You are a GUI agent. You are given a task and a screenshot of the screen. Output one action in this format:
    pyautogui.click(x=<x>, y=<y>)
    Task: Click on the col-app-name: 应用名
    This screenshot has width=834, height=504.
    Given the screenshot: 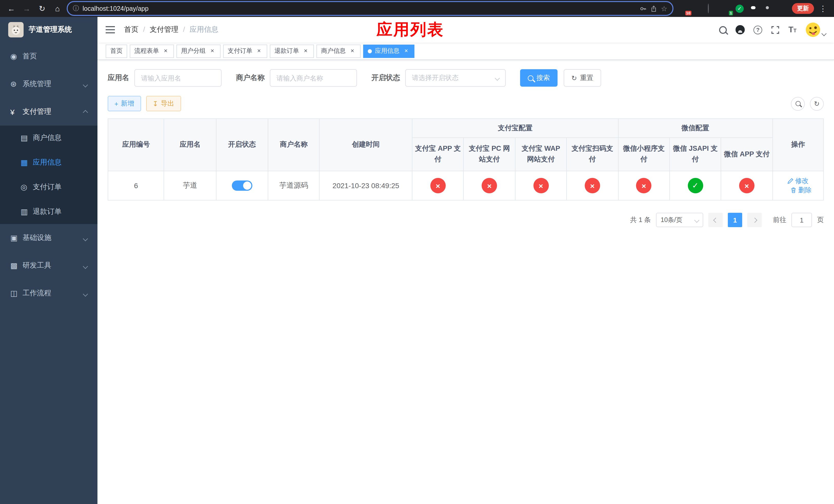 What is the action you would take?
    pyautogui.click(x=190, y=145)
    